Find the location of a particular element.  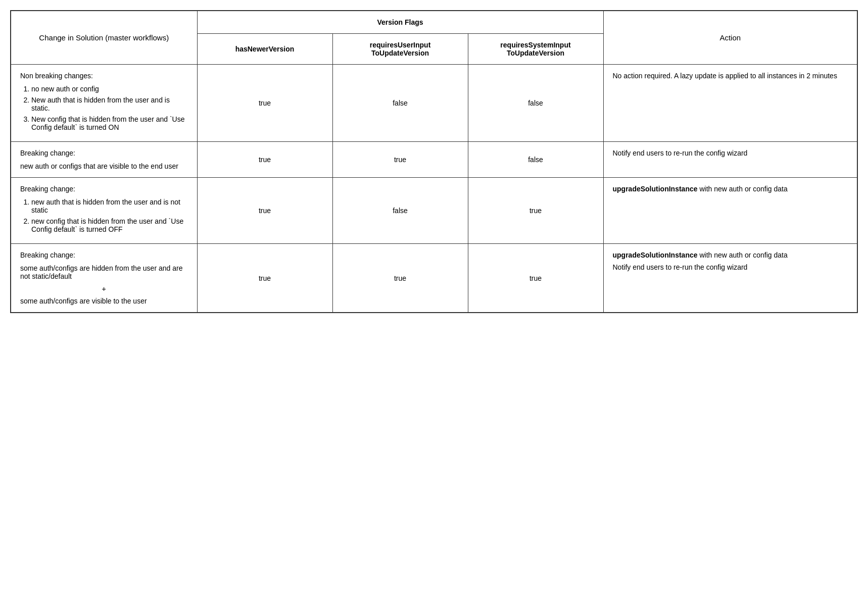

flag3-cell-1: false is located at coordinates (536, 103).